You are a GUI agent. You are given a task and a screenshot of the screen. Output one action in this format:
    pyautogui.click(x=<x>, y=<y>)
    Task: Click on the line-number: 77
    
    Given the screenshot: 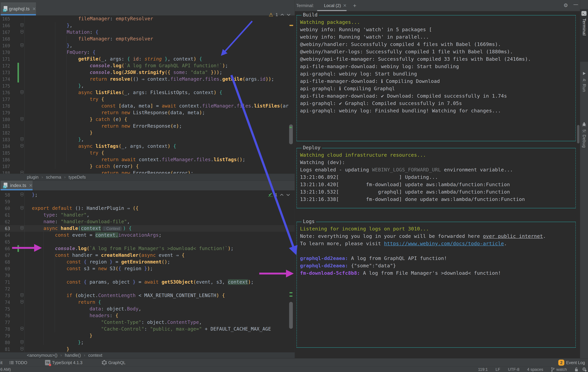 What is the action you would take?
    pyautogui.click(x=5, y=322)
    